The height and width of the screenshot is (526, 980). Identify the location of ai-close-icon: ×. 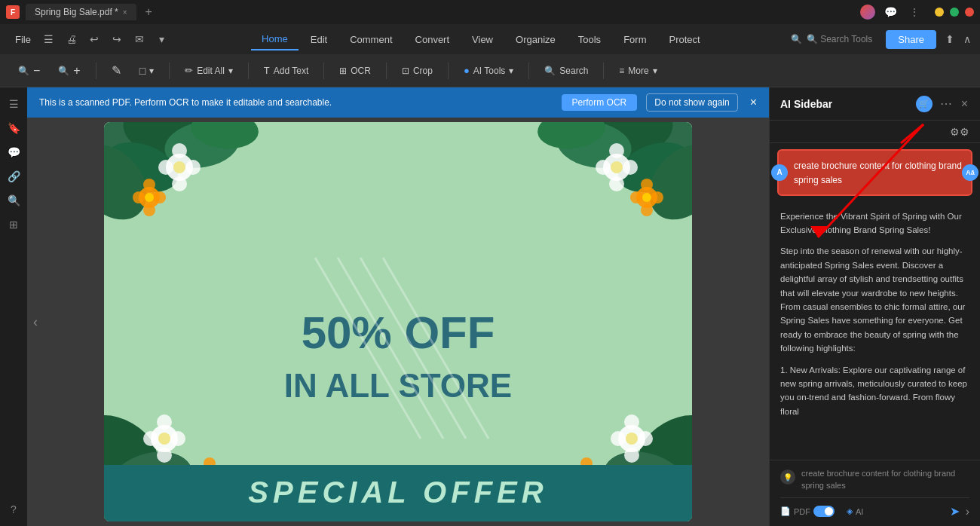
(965, 104).